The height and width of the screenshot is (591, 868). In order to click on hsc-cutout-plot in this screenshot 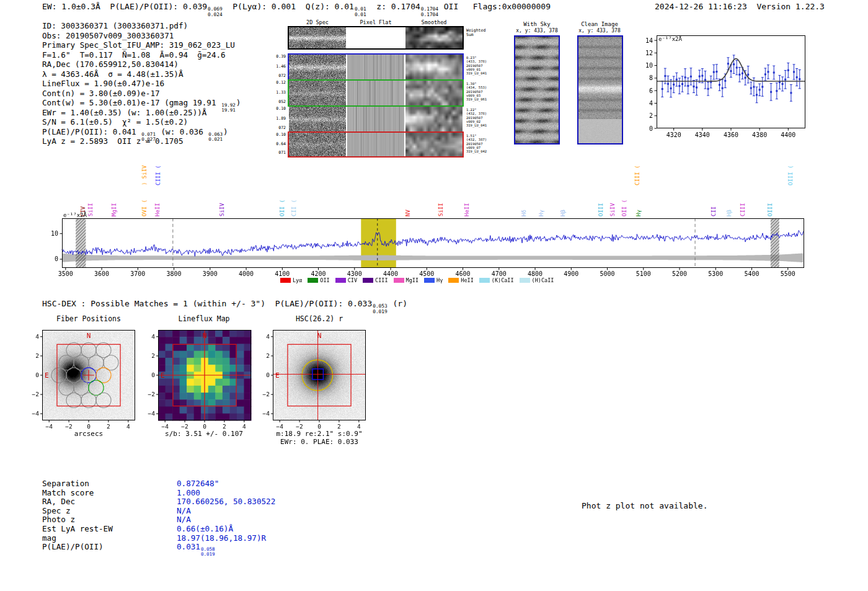, I will do `click(311, 381)`.